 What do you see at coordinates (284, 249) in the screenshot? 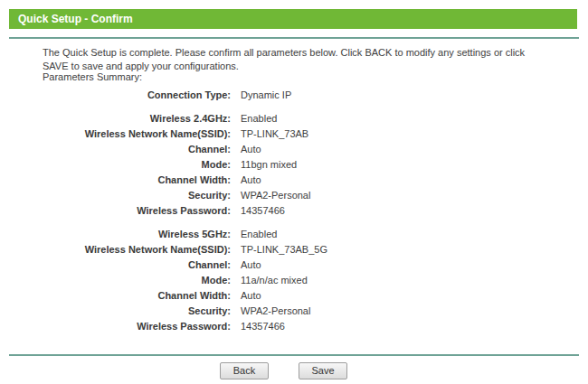
I see `param-value: TP-LINK_73AB_5G` at bounding box center [284, 249].